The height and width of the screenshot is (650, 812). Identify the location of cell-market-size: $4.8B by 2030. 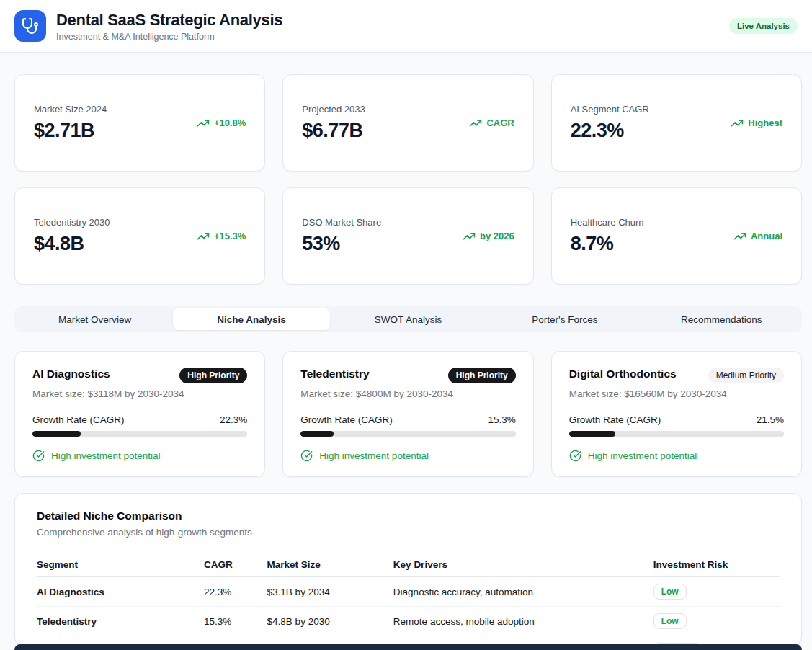
(330, 621).